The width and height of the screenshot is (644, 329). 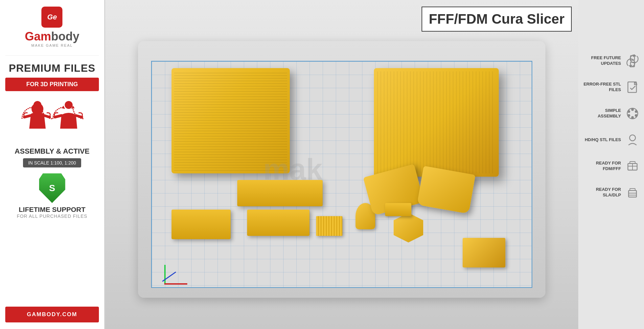 What do you see at coordinates (601, 166) in the screenshot?
I see `feature-fdm-fff-label: READY FOR FDM/FFF` at bounding box center [601, 166].